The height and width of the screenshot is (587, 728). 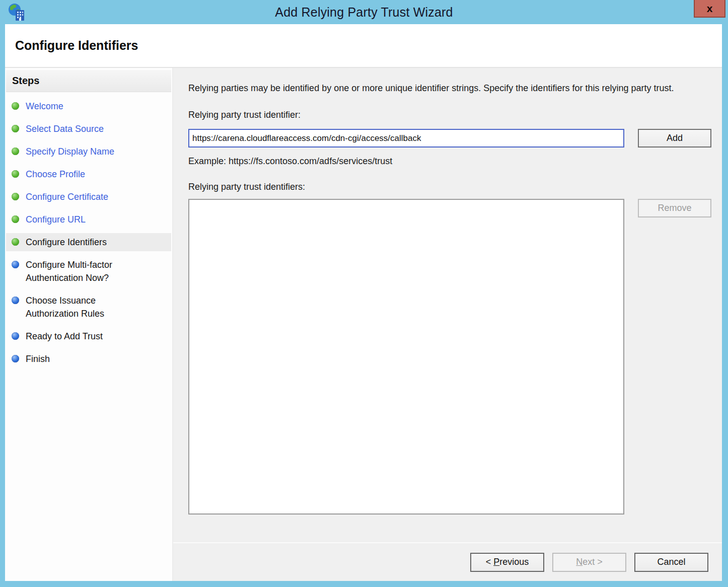 What do you see at coordinates (450, 187) in the screenshot?
I see `identifiers-list-label: Relying party trust identifiers:` at bounding box center [450, 187].